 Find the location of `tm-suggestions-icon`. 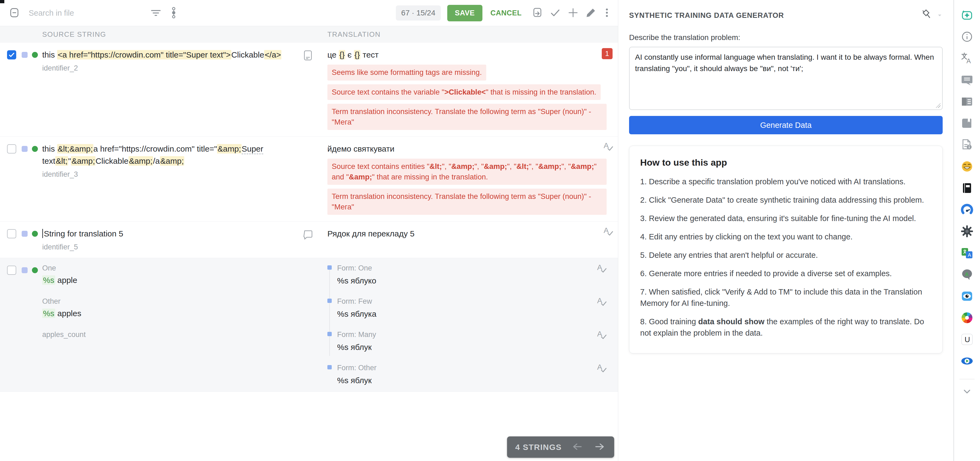

tm-suggestions-icon is located at coordinates (967, 102).